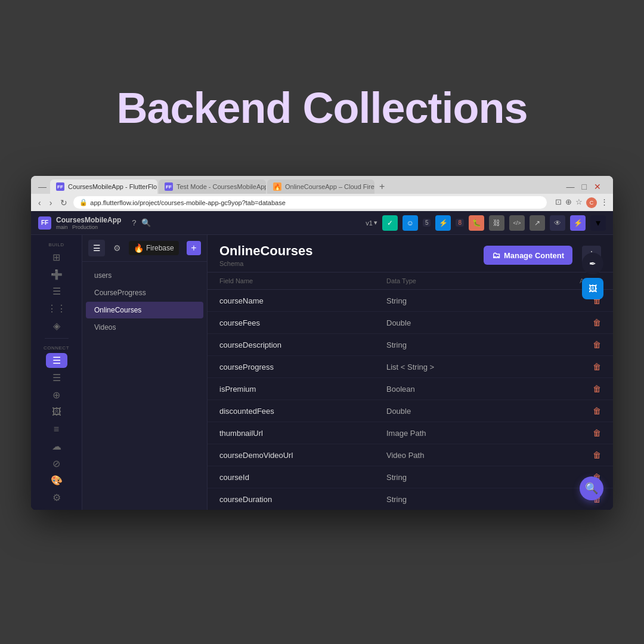 The width and height of the screenshot is (644, 644). I want to click on bug-btn: 🐛, so click(476, 223).